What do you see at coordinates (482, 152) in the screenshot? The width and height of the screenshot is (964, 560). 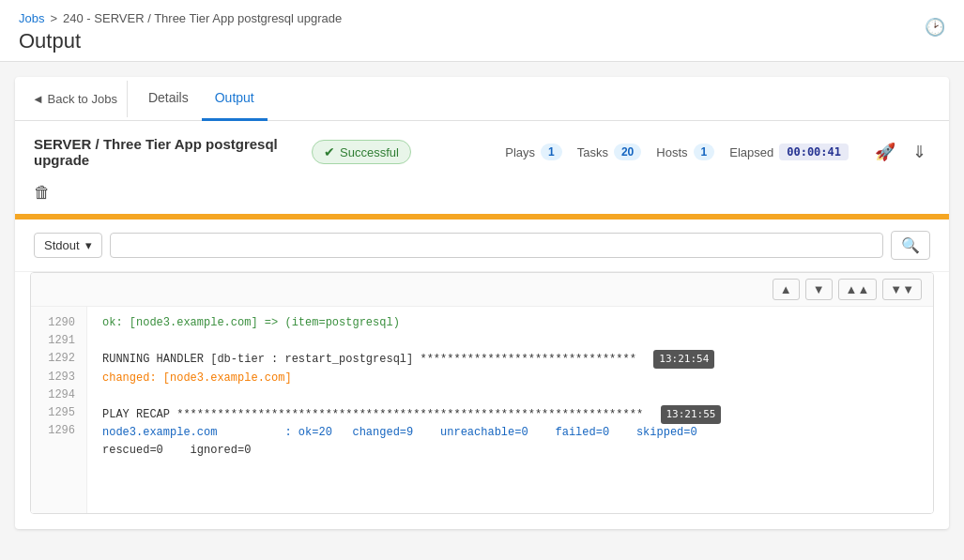 I see `job-header: SERVER / Three Tier App postgresql upgra…` at bounding box center [482, 152].